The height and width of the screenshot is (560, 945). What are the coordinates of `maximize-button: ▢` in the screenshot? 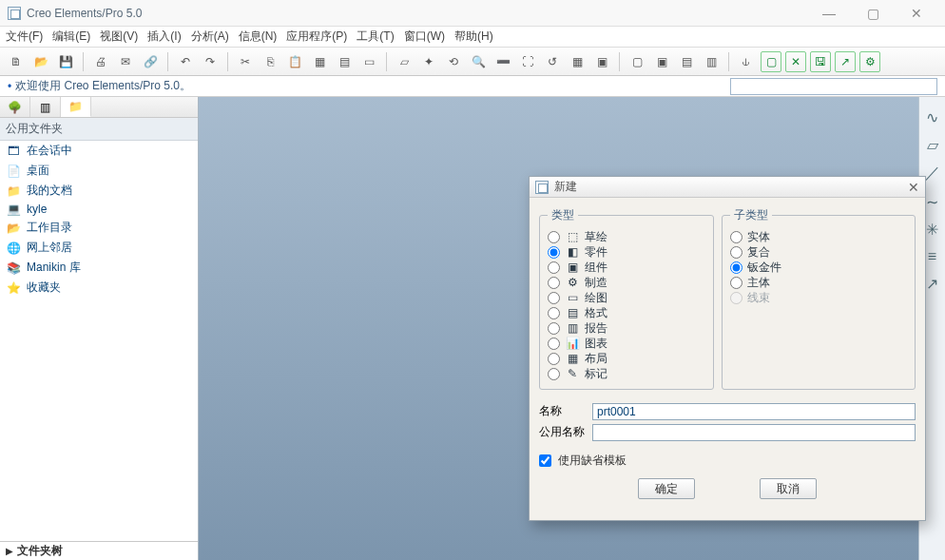 It's located at (873, 13).